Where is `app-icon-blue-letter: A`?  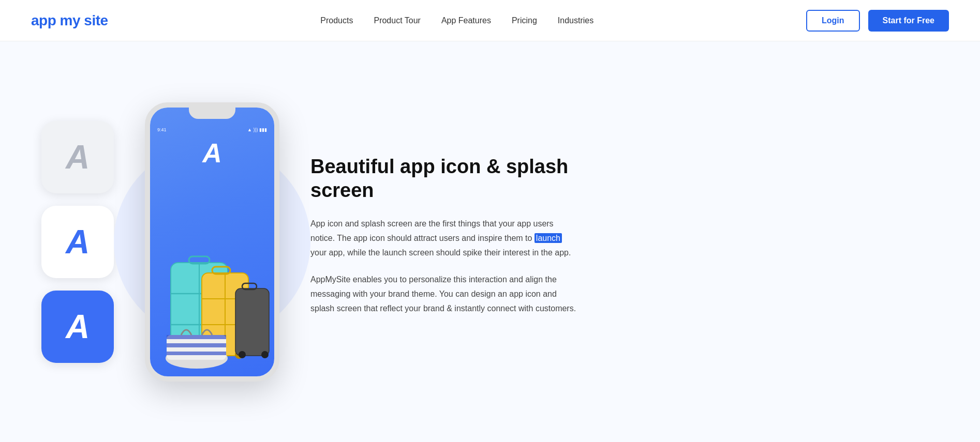 app-icon-blue-letter: A is located at coordinates (78, 242).